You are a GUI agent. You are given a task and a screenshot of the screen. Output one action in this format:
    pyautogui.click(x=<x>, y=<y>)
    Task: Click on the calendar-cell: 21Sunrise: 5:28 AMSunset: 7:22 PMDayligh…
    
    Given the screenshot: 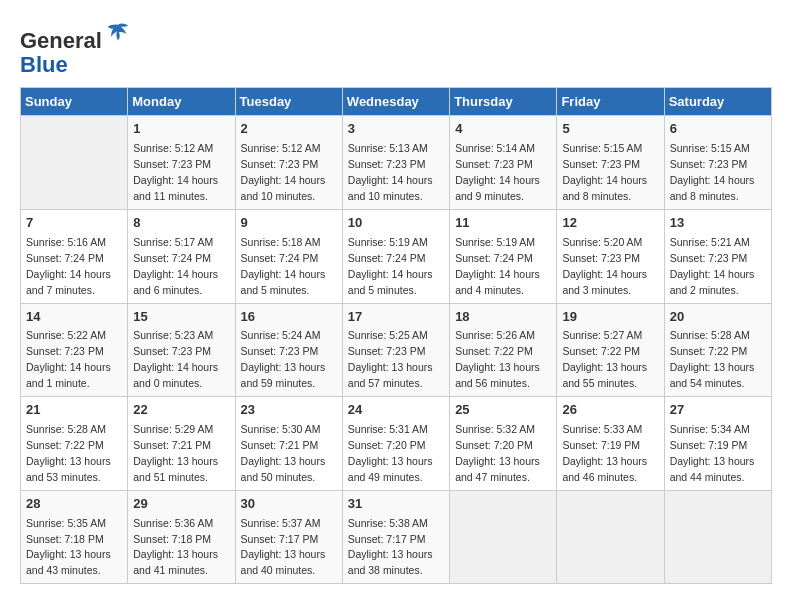 What is the action you would take?
    pyautogui.click(x=74, y=444)
    